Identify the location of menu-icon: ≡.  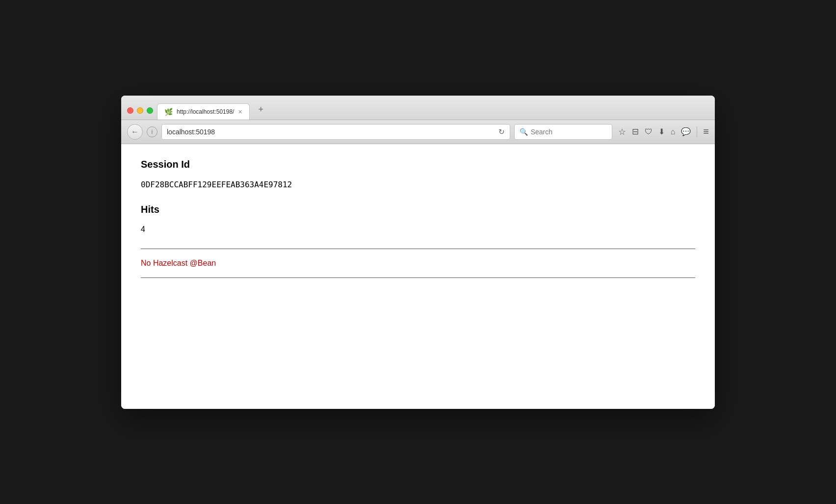
(706, 131).